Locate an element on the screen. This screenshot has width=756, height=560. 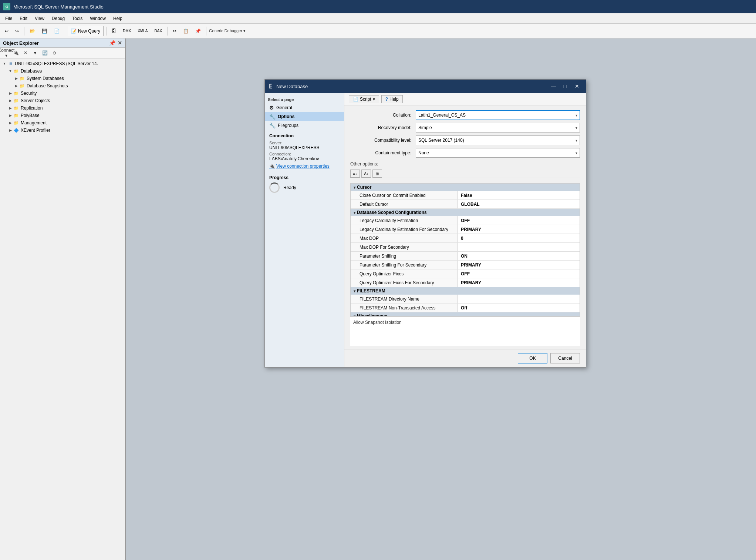
oe-tree: ▼ 🖥 UNIT-905\SQLEXPRESS (SQL Server 14. … is located at coordinates (63, 309).